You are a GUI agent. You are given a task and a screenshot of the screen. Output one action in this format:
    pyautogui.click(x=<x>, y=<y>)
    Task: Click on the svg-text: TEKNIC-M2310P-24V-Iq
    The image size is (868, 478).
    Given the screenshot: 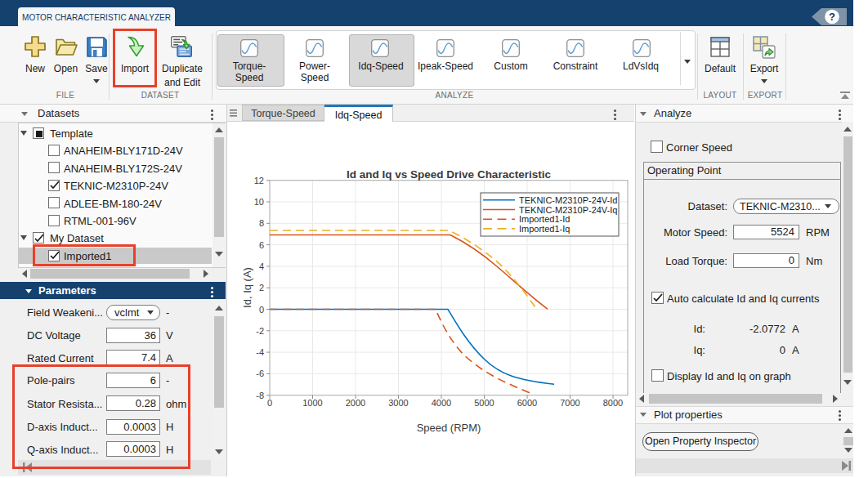 What is the action you would take?
    pyautogui.click(x=568, y=210)
    